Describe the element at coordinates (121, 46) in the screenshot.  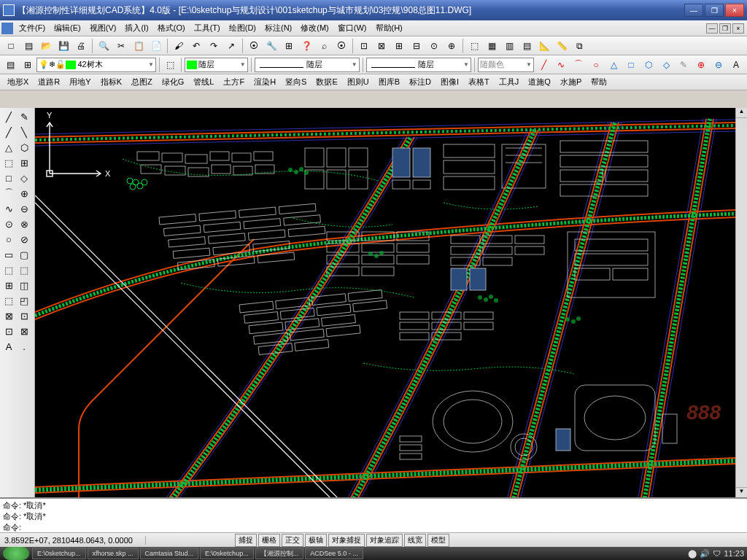
I see `toolbar-button-6: ✂` at that location.